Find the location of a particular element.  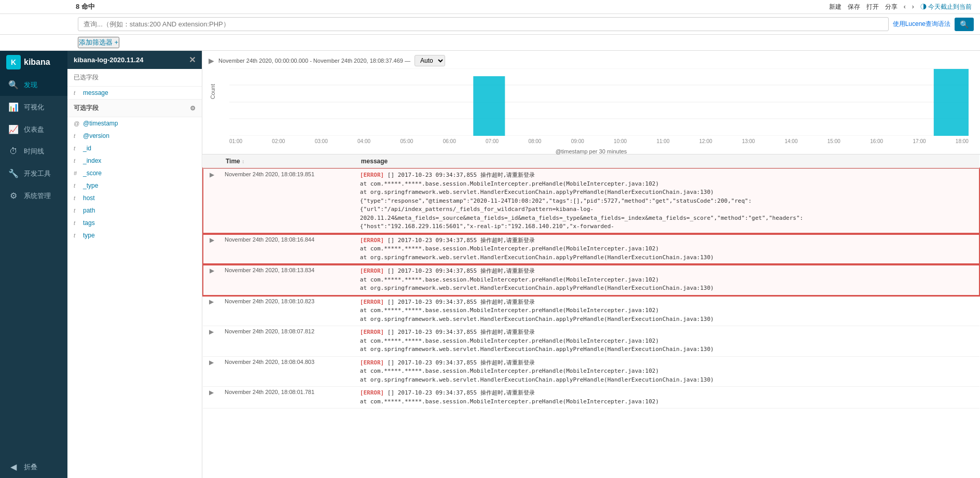

log-time-cell: November 24th 2020, 18:08:19.851 is located at coordinates (288, 201).